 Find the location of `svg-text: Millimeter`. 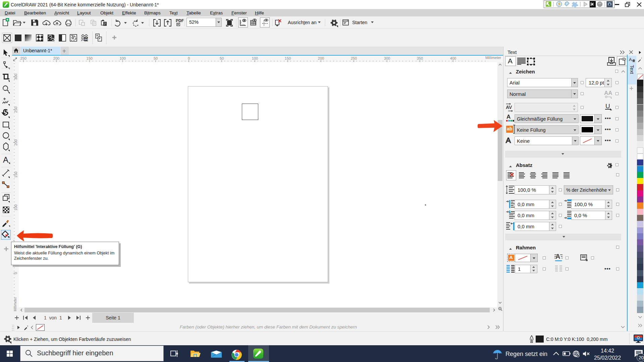

svg-text: Millimeter is located at coordinates (493, 58).